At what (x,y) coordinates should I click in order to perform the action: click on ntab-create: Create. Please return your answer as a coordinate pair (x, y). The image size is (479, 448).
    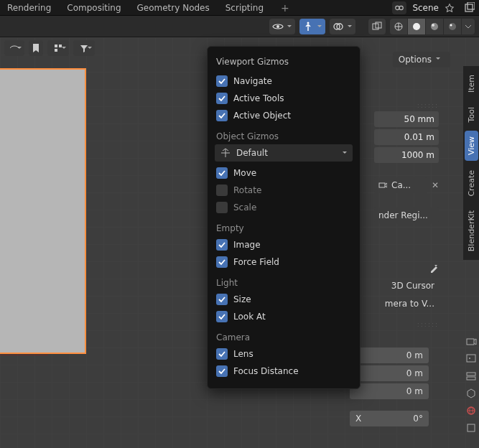
    Looking at the image, I should click on (471, 184).